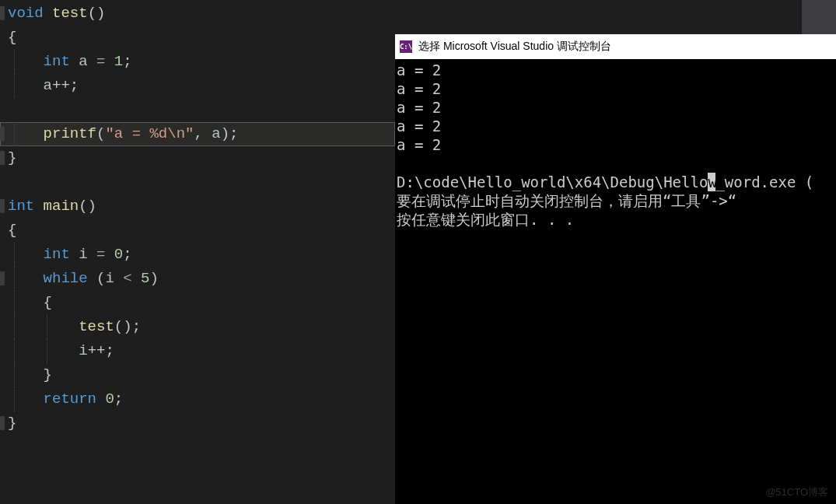 This screenshot has height=504, width=836. Describe the element at coordinates (198, 134) in the screenshot. I see `code-line: printf("a = %d\n", a);` at that location.